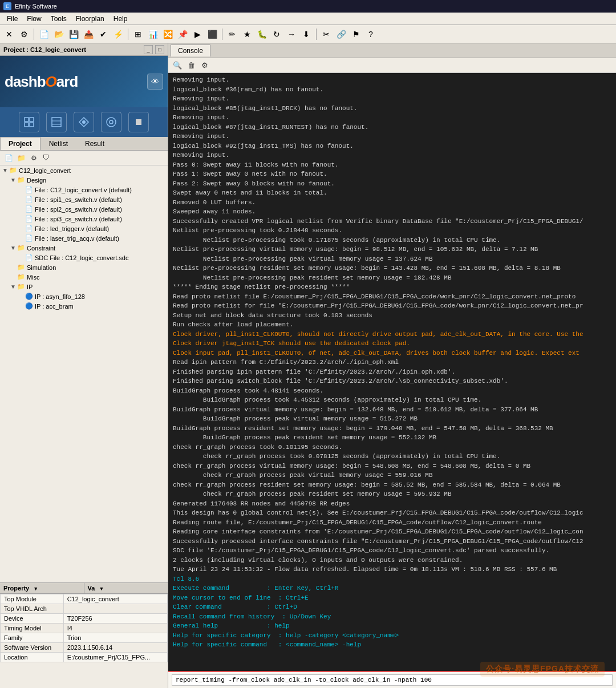  I want to click on add-file-btn: 📄, so click(9, 158).